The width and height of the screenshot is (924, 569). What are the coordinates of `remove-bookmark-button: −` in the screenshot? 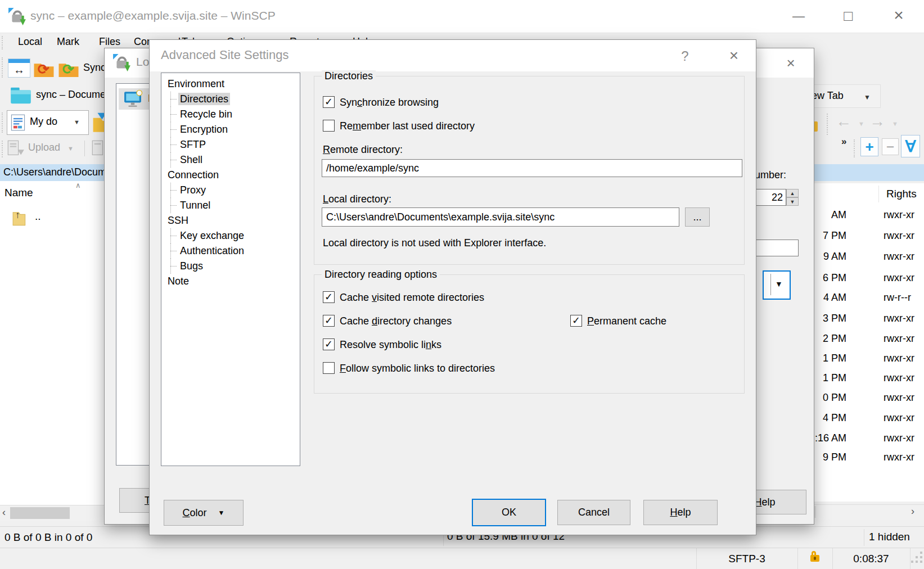 It's located at (890, 147).